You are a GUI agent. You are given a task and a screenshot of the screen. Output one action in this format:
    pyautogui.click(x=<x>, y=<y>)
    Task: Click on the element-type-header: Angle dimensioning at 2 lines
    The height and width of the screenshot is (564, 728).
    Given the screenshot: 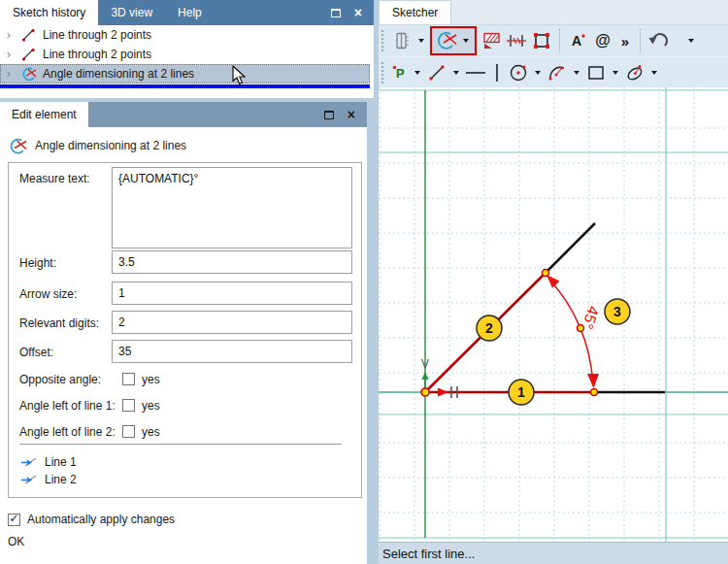 What is the action you would take?
    pyautogui.click(x=97, y=146)
    